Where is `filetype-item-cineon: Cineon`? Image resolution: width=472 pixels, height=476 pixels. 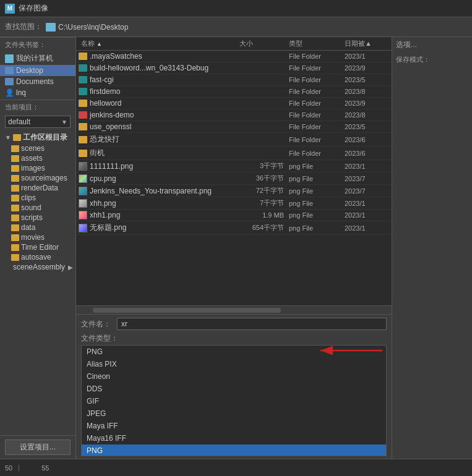
filetype-item-cineon: Cineon is located at coordinates (234, 376).